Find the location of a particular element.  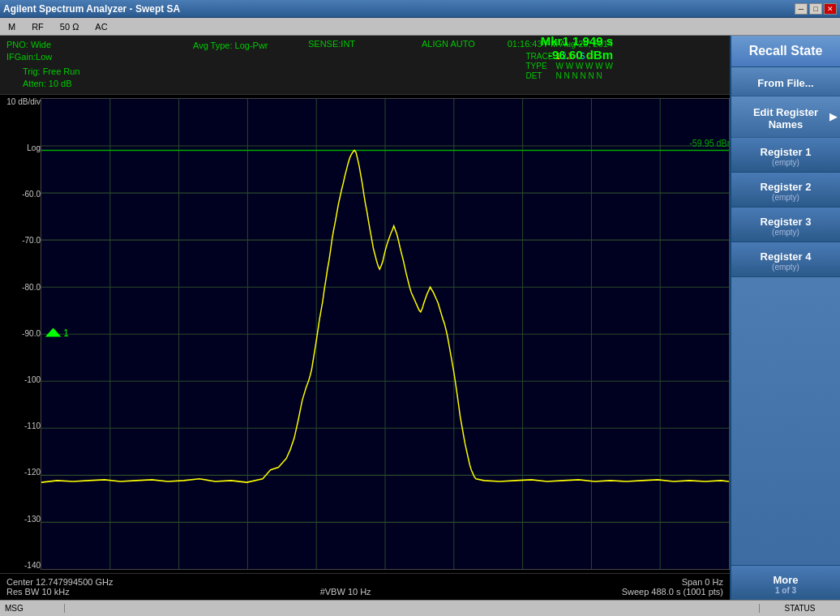

y-label-130: -130 is located at coordinates (22, 520).